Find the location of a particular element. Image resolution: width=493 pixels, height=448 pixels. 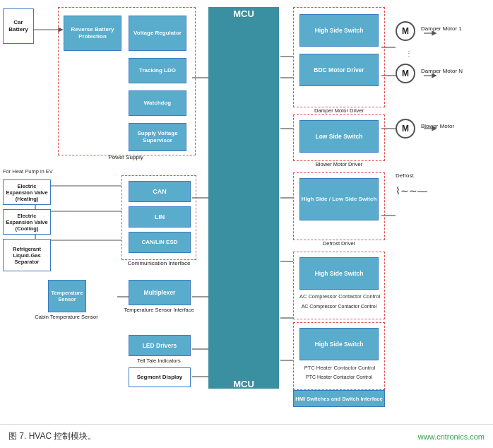

blower-motor-driver-label: Blower Motor Driver is located at coordinates (339, 164).